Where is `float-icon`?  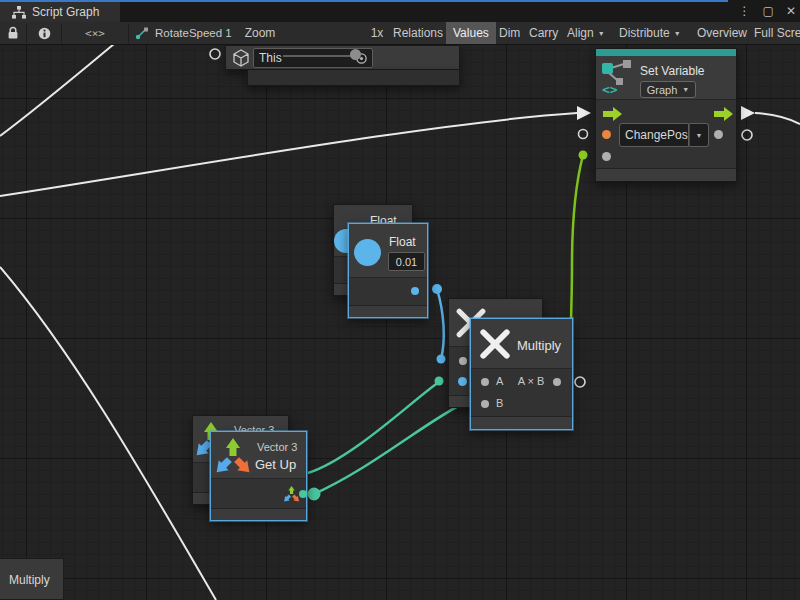 float-icon is located at coordinates (368, 252).